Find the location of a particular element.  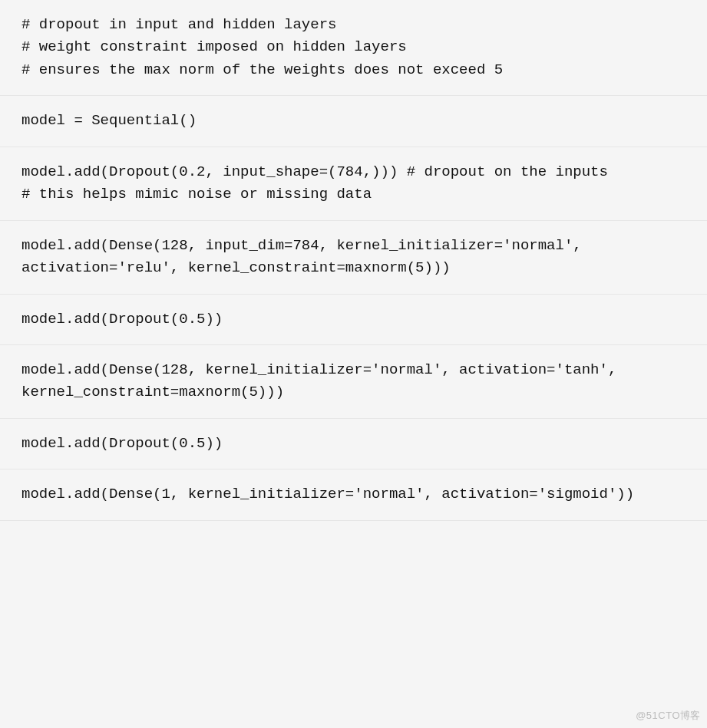

code-cell: model.add(Dense(128, kernel_initializer=… is located at coordinates (353, 382).